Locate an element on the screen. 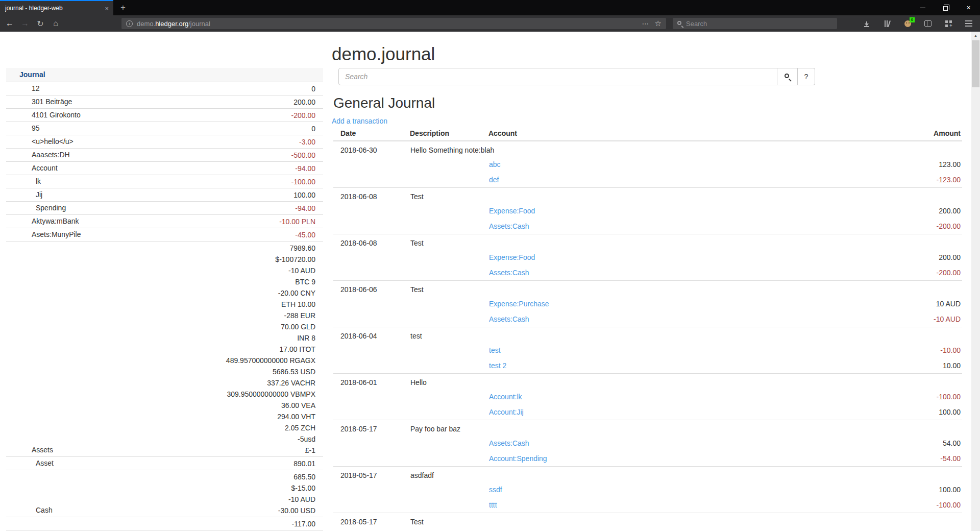  sidebar-account-link: Jij is located at coordinates (39, 195).